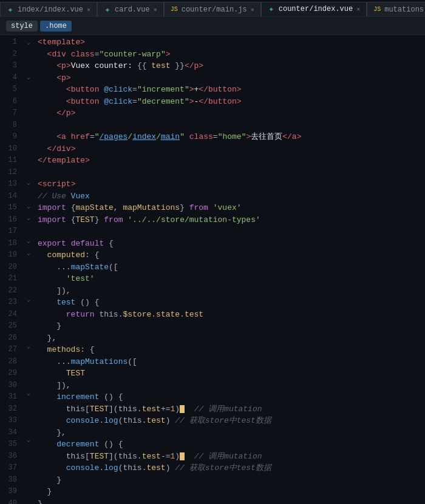 The width and height of the screenshot is (425, 504). I want to click on code-line-4: <p>, so click(231, 78).